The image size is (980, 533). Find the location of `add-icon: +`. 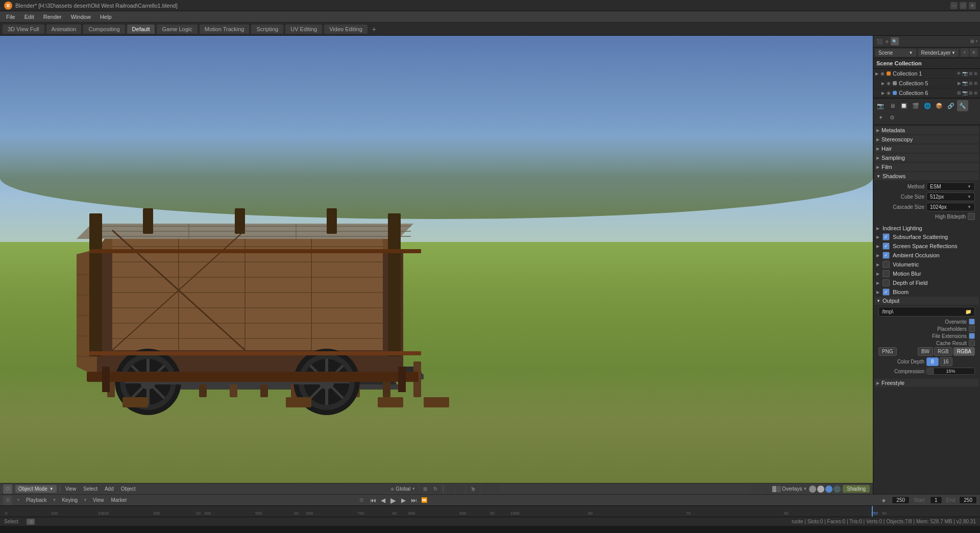

add-icon: + is located at coordinates (977, 41).